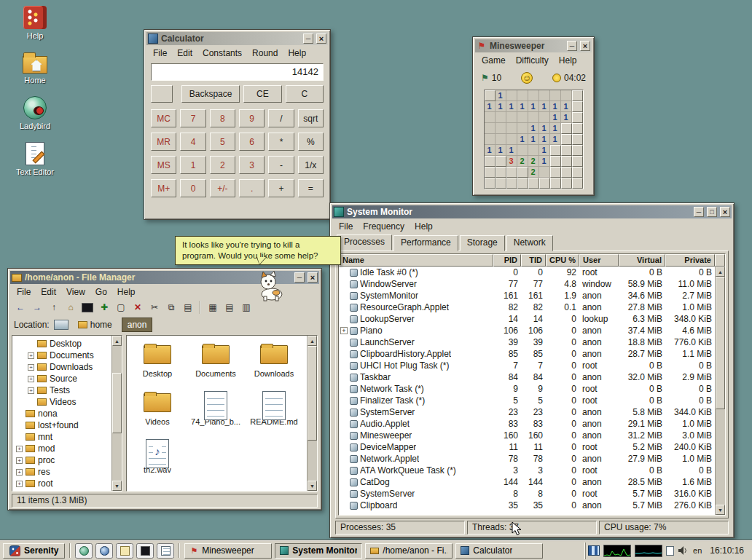 The width and height of the screenshot is (752, 560). I want to click on tree-scrollbar, so click(117, 414).